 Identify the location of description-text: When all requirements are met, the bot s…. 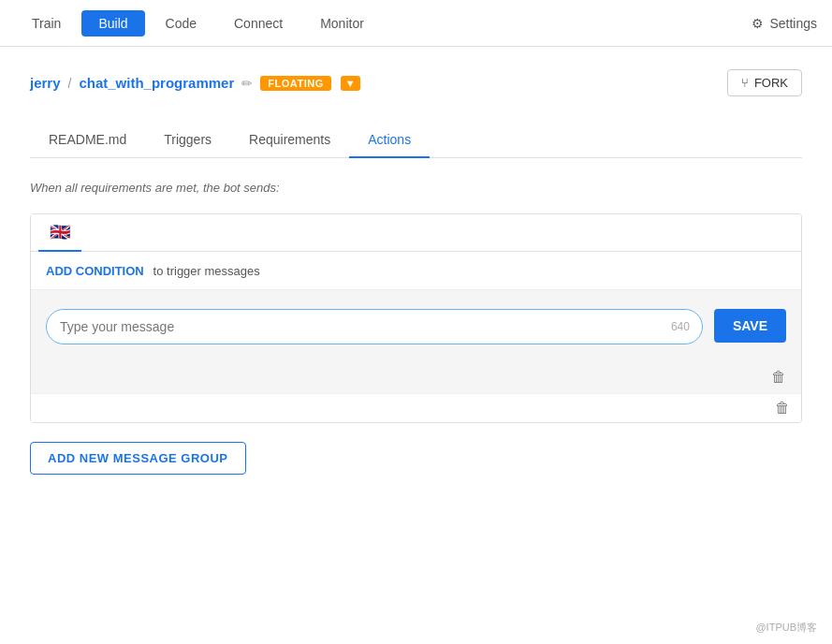
(416, 187).